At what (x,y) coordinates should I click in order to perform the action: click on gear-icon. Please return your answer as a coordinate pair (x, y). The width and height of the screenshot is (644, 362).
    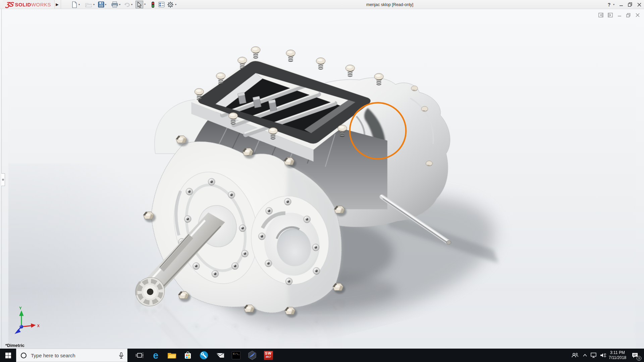
    Looking at the image, I should click on (170, 5).